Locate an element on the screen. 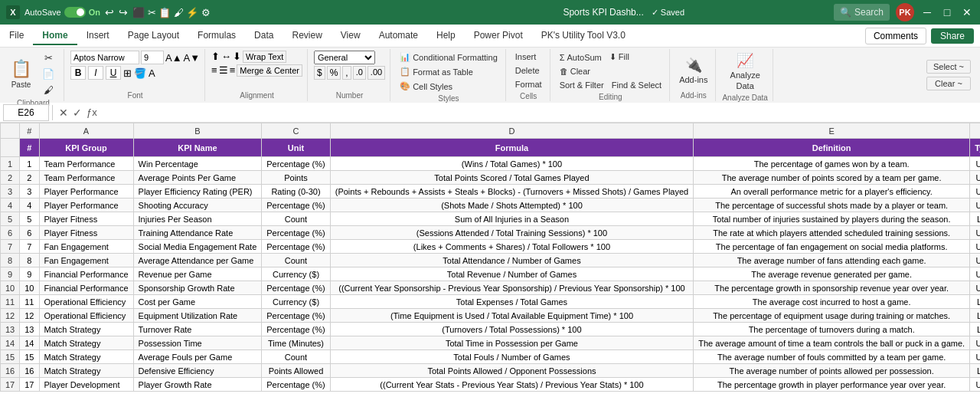 The height and width of the screenshot is (420, 980). align-top-btn: ⬆ is located at coordinates (216, 57).